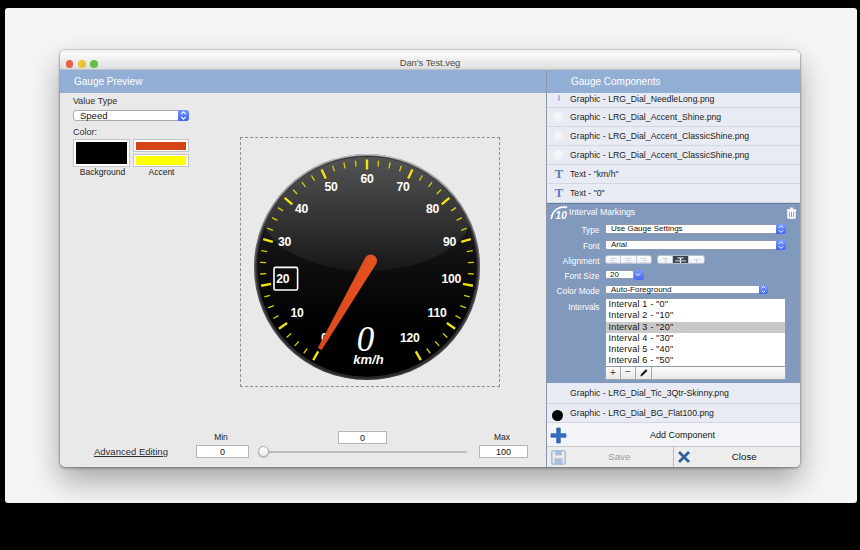  I want to click on svg-text: 110, so click(438, 313).